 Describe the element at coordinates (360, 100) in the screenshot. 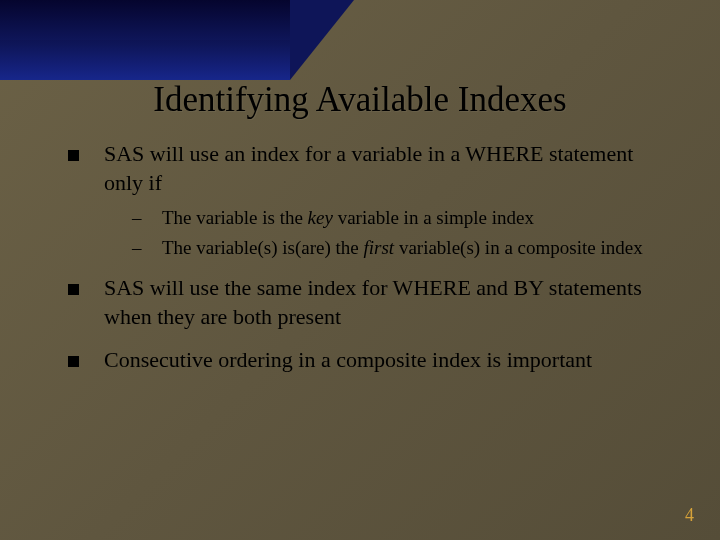

I see `slide-title: Identifying Available Indexes` at that location.